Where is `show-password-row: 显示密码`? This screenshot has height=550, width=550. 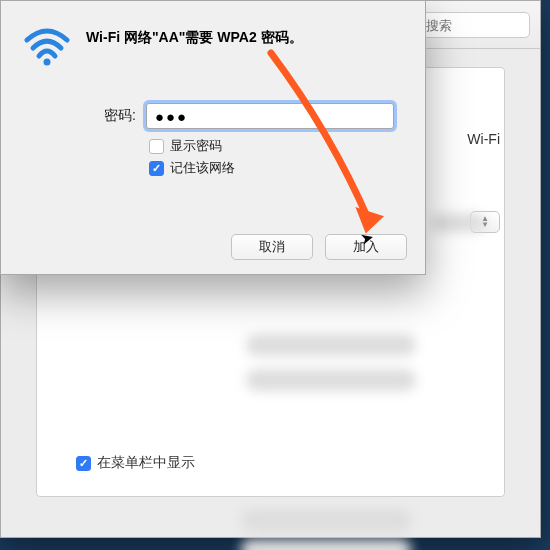
show-password-row: 显示密码 is located at coordinates (186, 146).